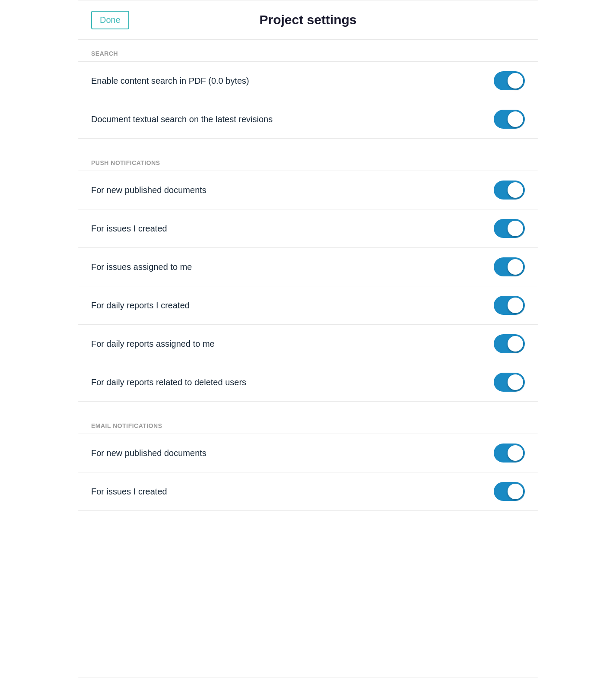 The image size is (616, 678). What do you see at coordinates (515, 491) in the screenshot?
I see `toggle-thumb-email-issues-created` at bounding box center [515, 491].